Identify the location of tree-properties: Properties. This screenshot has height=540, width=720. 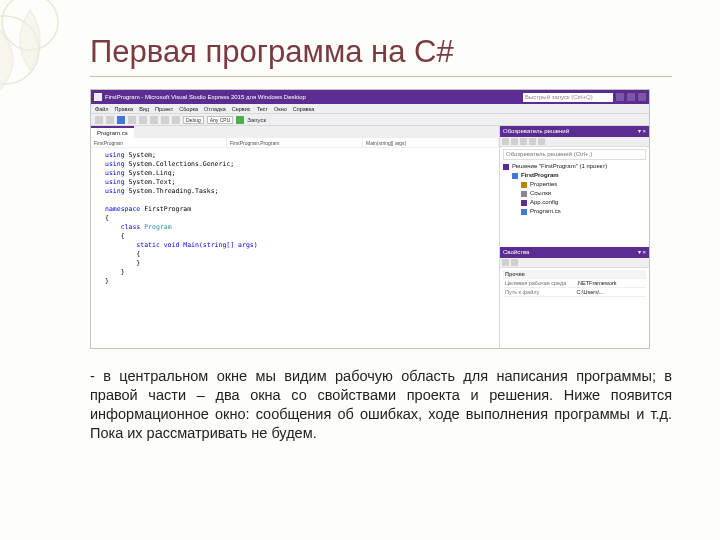
(584, 184).